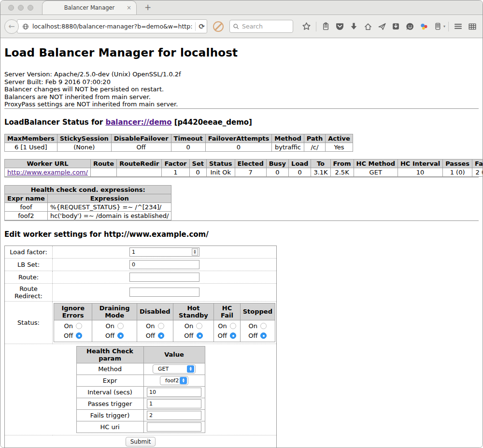 The height and width of the screenshot is (448, 483). I want to click on cell-expression: hc('body') =~ /domain is established/, so click(109, 216).